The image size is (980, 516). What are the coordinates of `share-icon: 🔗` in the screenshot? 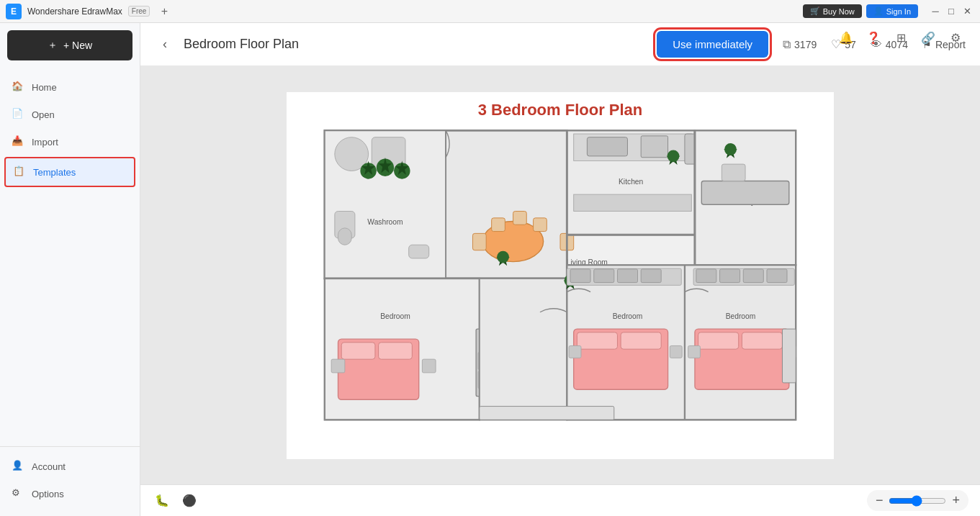 It's located at (928, 37).